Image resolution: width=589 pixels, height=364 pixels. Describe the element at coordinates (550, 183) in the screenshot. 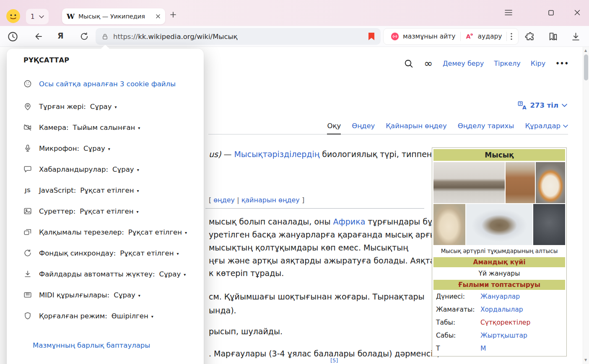

I see `cat-photo-white-orange` at that location.